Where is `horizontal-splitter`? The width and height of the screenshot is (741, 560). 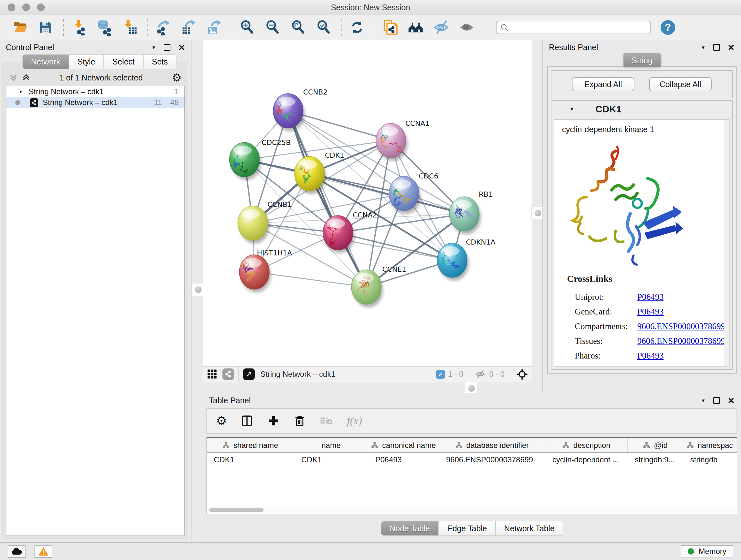
horizontal-splitter is located at coordinates (367, 388).